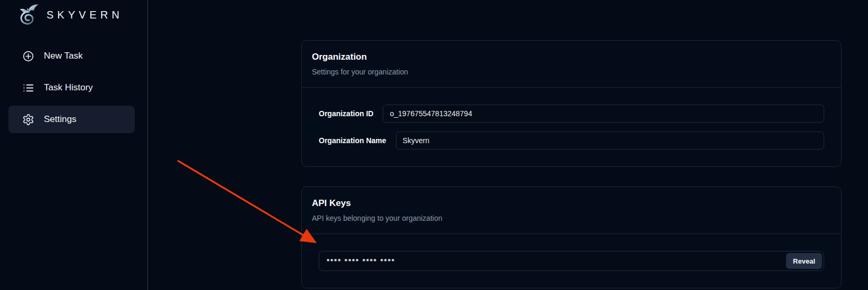  What do you see at coordinates (571, 203) in the screenshot?
I see `api-keys-card-title: API Keys` at bounding box center [571, 203].